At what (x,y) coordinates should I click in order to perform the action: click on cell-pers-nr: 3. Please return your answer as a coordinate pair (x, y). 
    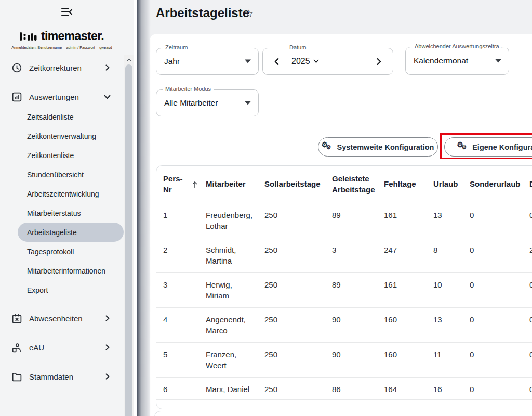
    Looking at the image, I should click on (178, 284).